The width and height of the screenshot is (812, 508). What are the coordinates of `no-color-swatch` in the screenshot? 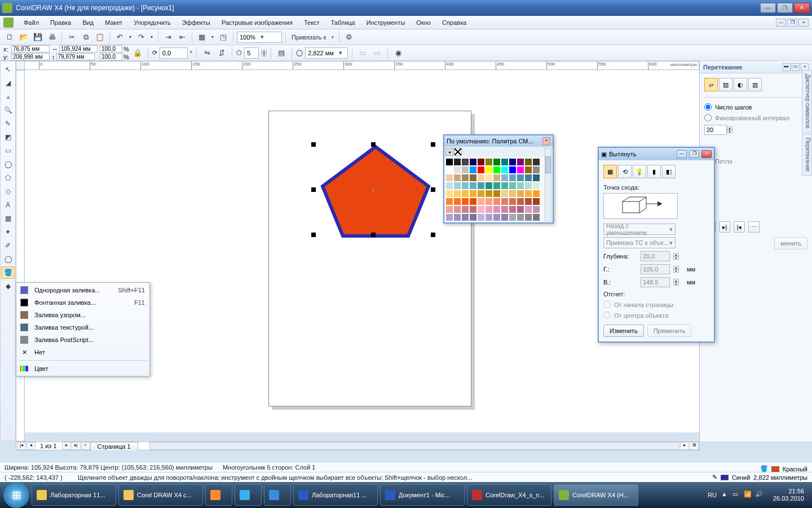 It's located at (458, 152).